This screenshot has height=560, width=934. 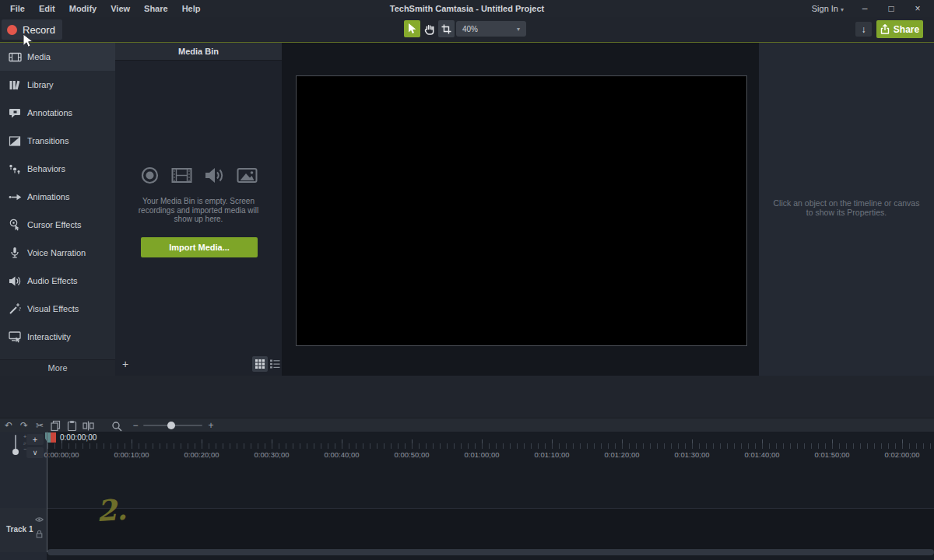 I want to click on paste-button, so click(x=72, y=426).